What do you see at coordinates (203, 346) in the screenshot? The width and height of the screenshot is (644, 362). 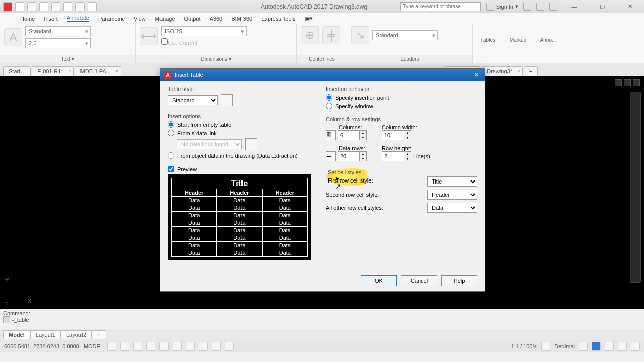 I see `transparency-toggle` at bounding box center [203, 346].